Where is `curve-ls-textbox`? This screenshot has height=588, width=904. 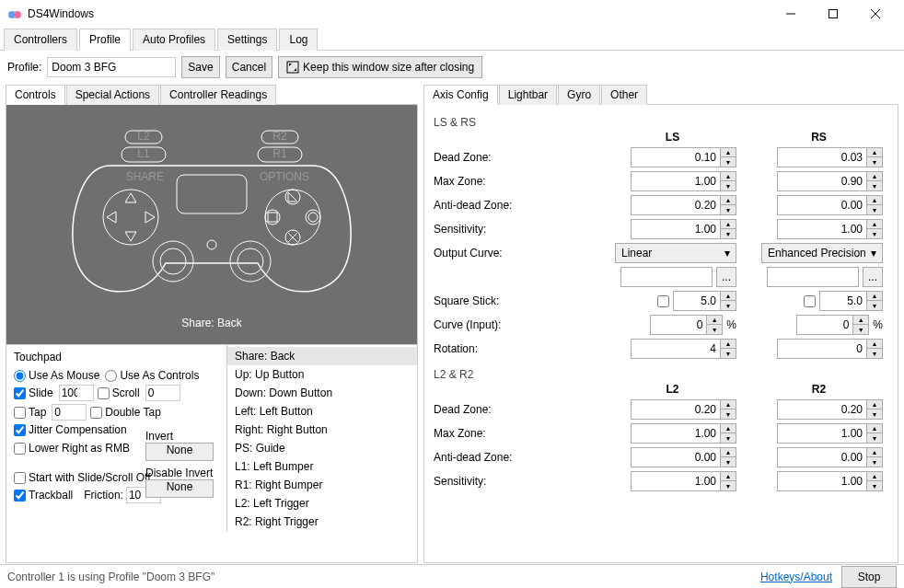
curve-ls-textbox is located at coordinates (666, 277).